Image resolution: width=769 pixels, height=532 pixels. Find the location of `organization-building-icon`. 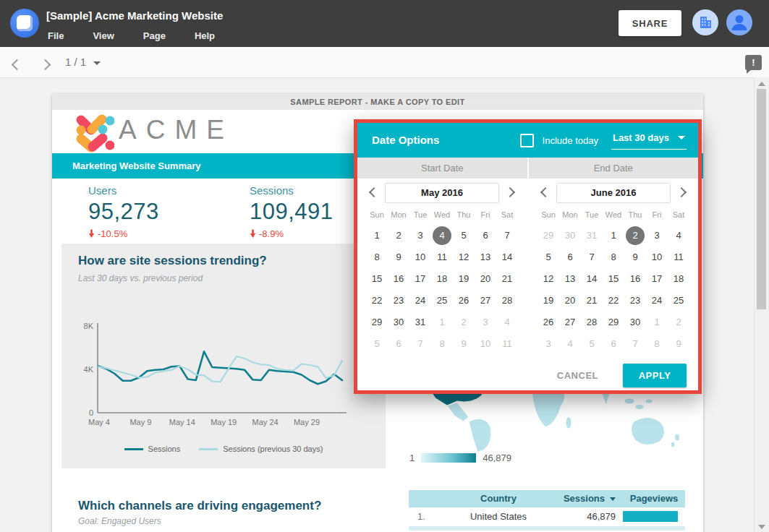

organization-building-icon is located at coordinates (705, 22).